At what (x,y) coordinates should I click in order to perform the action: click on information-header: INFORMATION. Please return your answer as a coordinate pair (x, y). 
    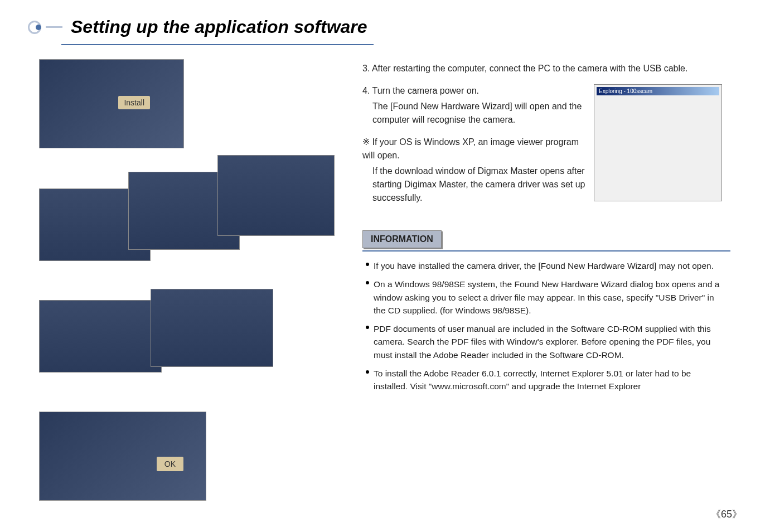
    Looking at the image, I should click on (402, 239).